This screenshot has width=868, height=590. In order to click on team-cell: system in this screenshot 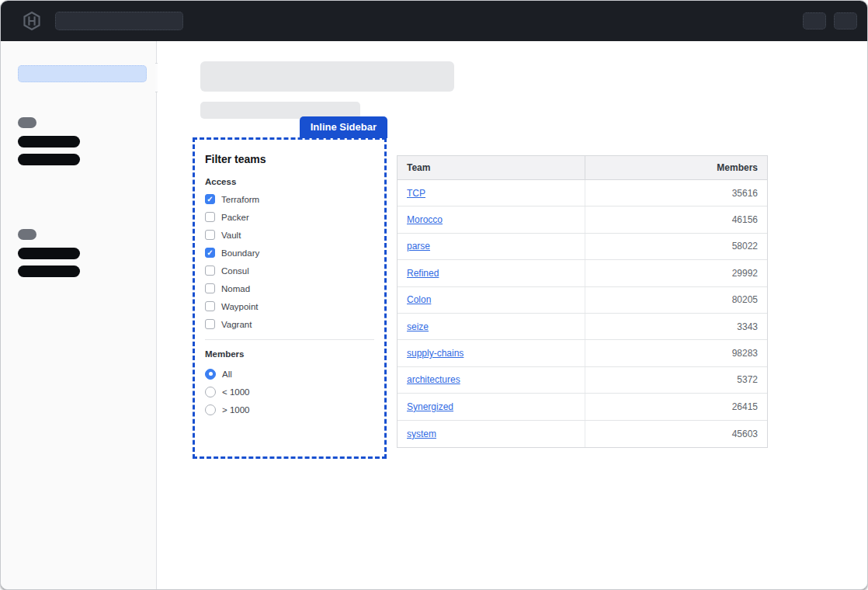, I will do `click(491, 434)`.